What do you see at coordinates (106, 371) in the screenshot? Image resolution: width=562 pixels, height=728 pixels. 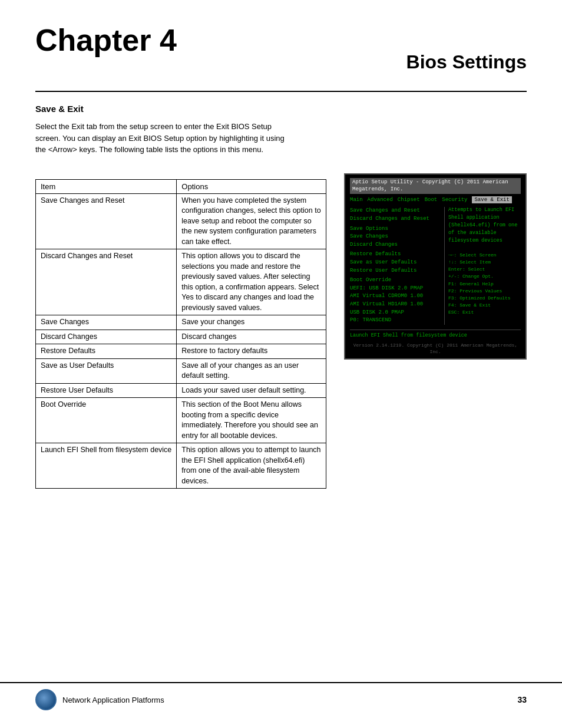 I see `table-cell-item: Save as User Defaults` at bounding box center [106, 371].